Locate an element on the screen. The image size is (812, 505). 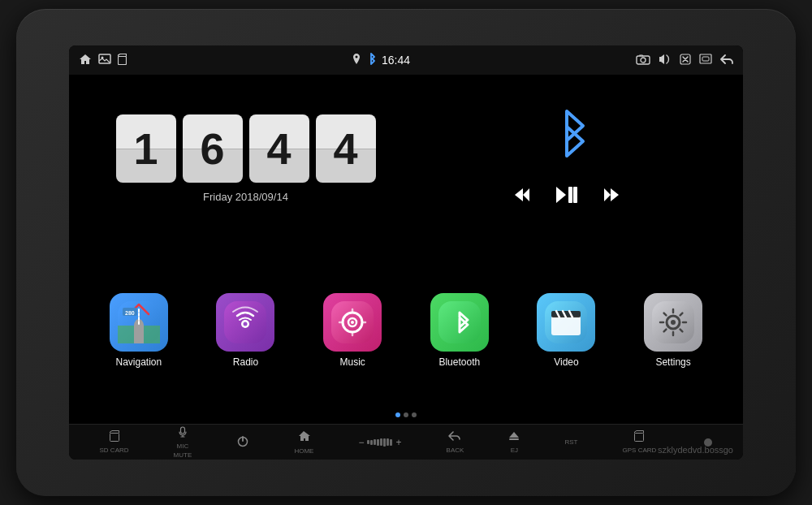
clock-status: 16:44 is located at coordinates (396, 60).